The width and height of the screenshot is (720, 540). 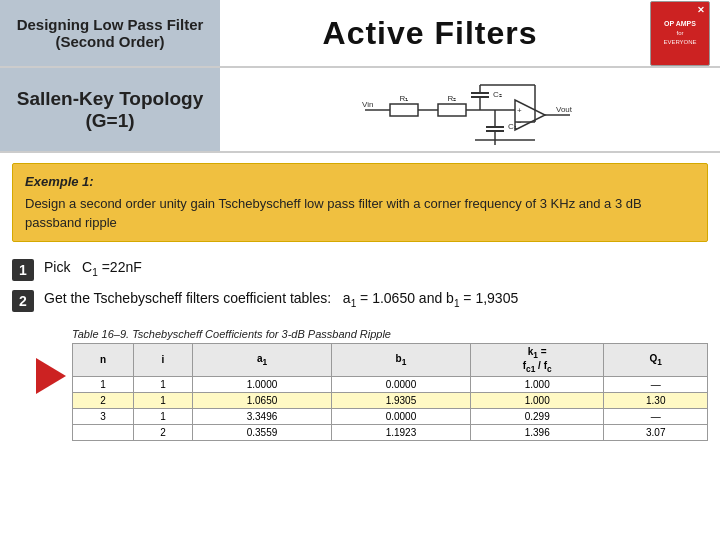 What do you see at coordinates (400, 360) in the screenshot?
I see `col-b1: b1` at bounding box center [400, 360].